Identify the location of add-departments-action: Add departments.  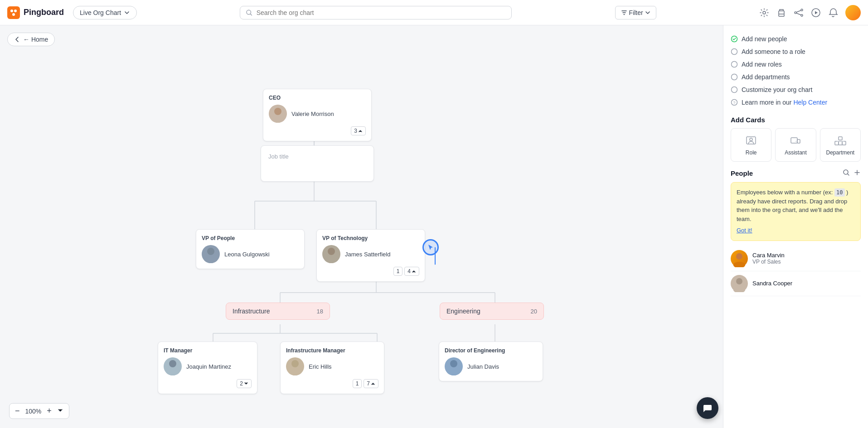
(796, 77).